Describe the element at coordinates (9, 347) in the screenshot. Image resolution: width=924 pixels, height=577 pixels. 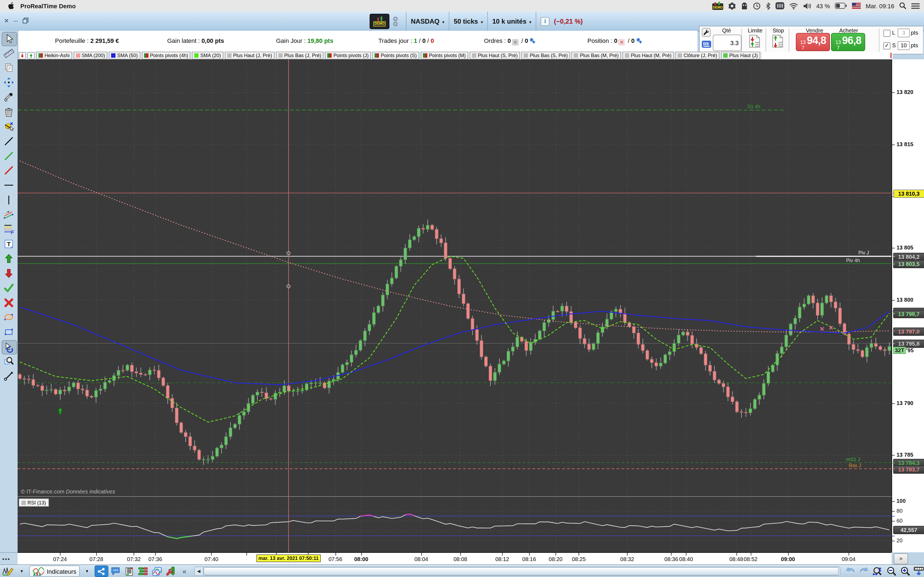
I see `cursor-rotate-tool` at that location.